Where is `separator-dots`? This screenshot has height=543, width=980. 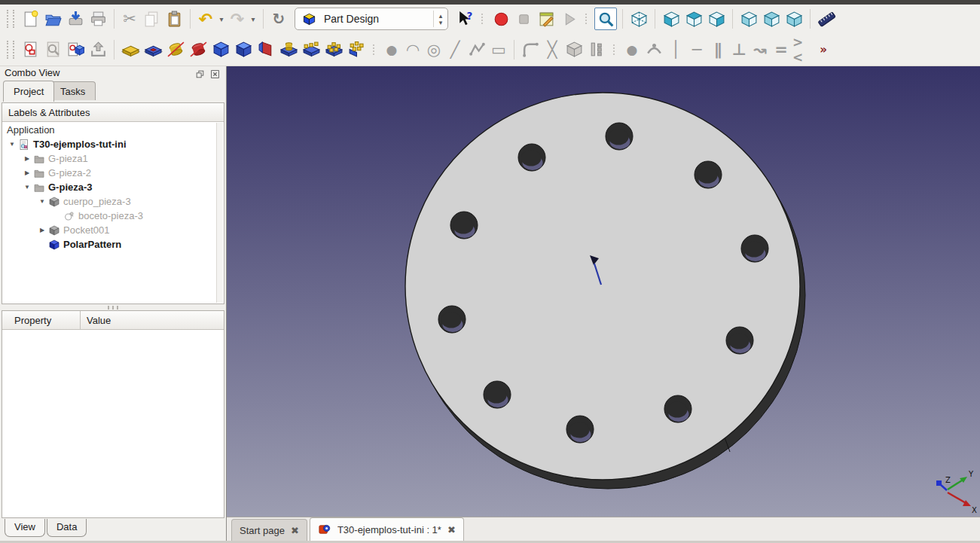 separator-dots is located at coordinates (615, 50).